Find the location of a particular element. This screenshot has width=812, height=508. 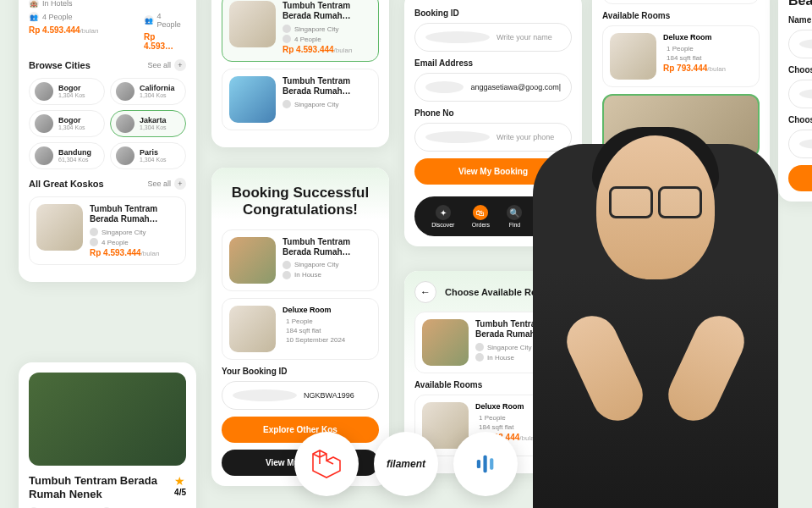

nav-orders: 🛍Orders is located at coordinates (480, 217).